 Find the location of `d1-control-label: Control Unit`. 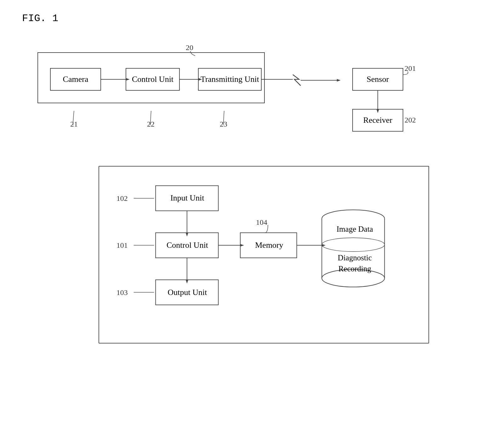

d1-control-label: Control Unit is located at coordinates (153, 79).